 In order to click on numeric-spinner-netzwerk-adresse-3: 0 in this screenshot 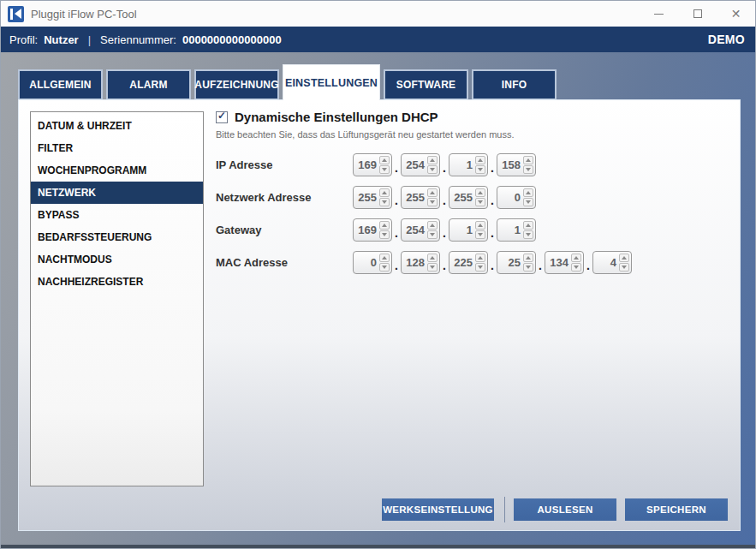, I will do `click(516, 197)`.